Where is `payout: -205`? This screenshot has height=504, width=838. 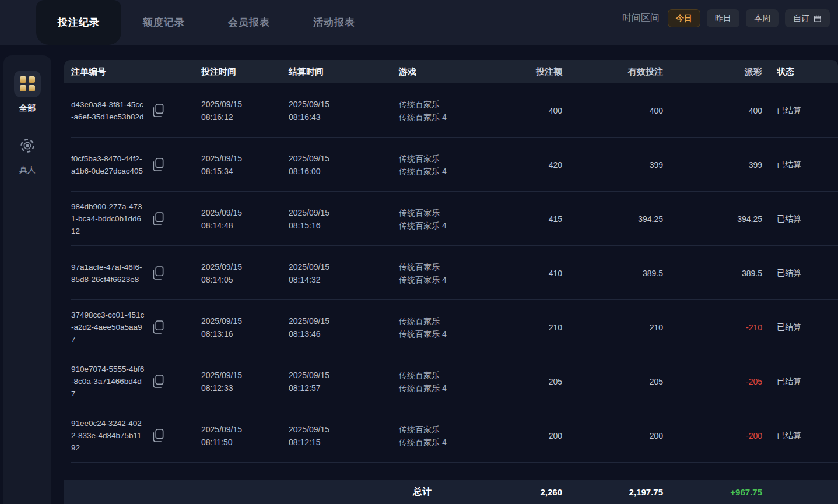
payout: -205 is located at coordinates (713, 382).